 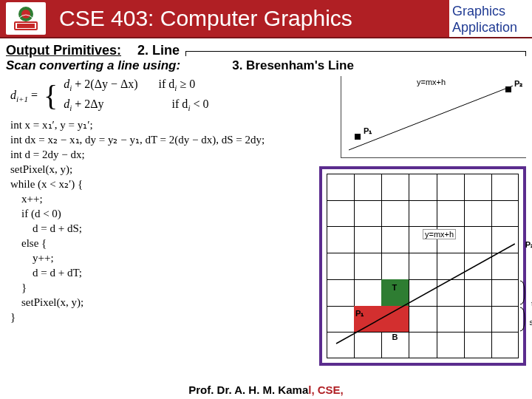 I want to click on point-p2: P₂, so click(x=519, y=84).